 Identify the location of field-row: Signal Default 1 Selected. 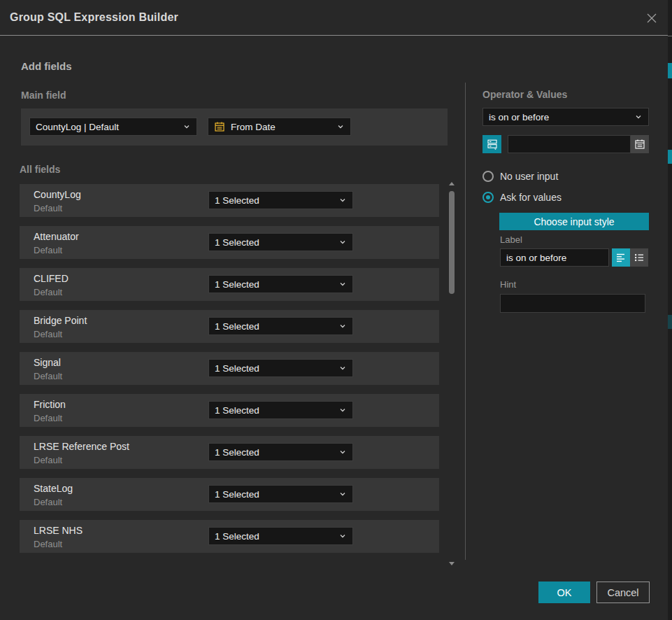
(229, 368).